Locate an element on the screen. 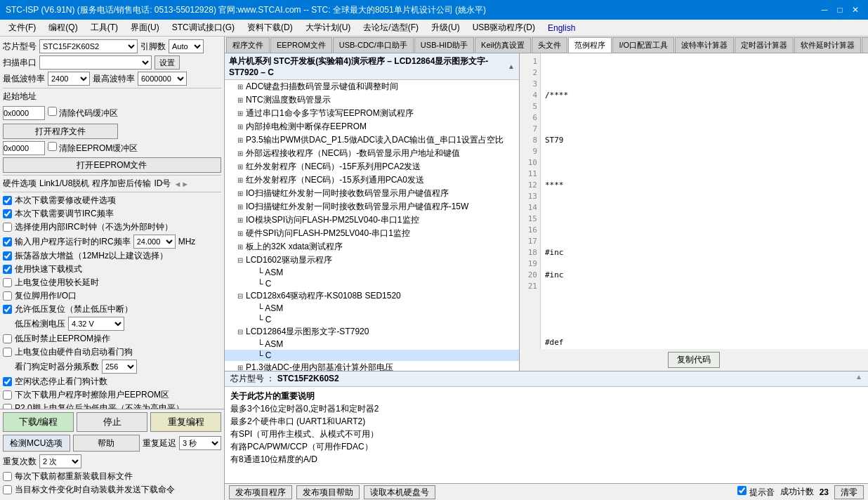 This screenshot has width=868, height=500. tree-item-io-ir1: ⊞ IO扫描键红外发射一同时接收数码管显示用户键值程序 is located at coordinates (372, 194).